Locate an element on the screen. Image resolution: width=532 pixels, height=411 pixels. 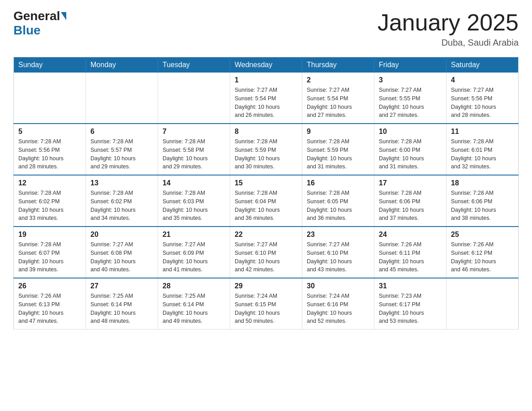
day-info: Sunrise: 7:26 AMSunset: 6:13 PMDaylight:… is located at coordinates (50, 309).